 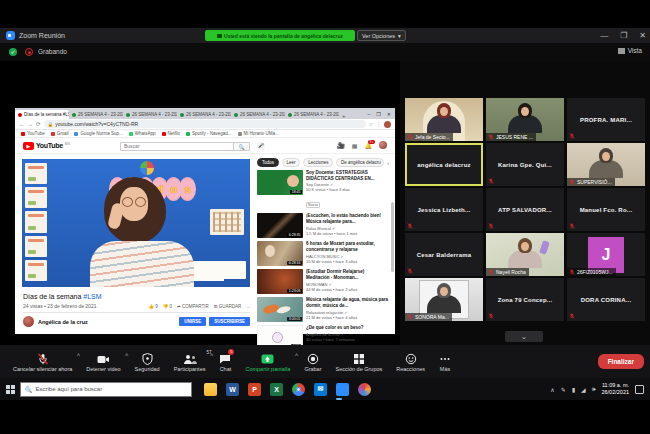 What do you see at coordinates (168, 306) in the screenshot?
I see `dislike-button: 👎 0` at bounding box center [168, 306].